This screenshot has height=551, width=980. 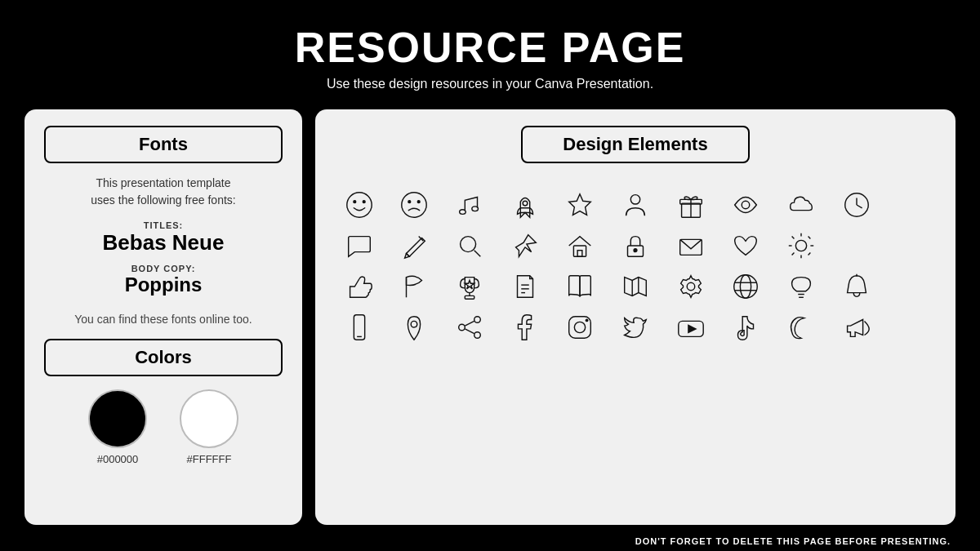 I want to click on icon-search, so click(x=470, y=246).